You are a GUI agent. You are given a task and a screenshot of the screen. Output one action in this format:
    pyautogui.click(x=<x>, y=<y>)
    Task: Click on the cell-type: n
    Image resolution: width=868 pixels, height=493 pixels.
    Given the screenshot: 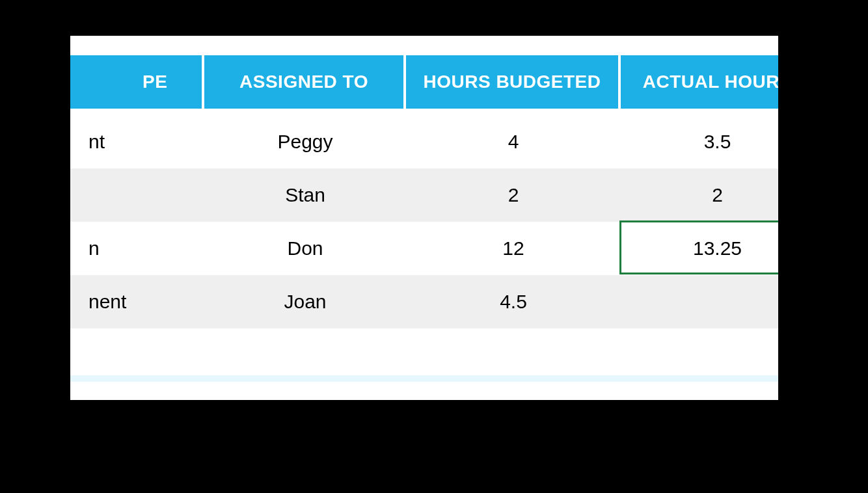 What is the action you would take?
    pyautogui.click(x=137, y=248)
    